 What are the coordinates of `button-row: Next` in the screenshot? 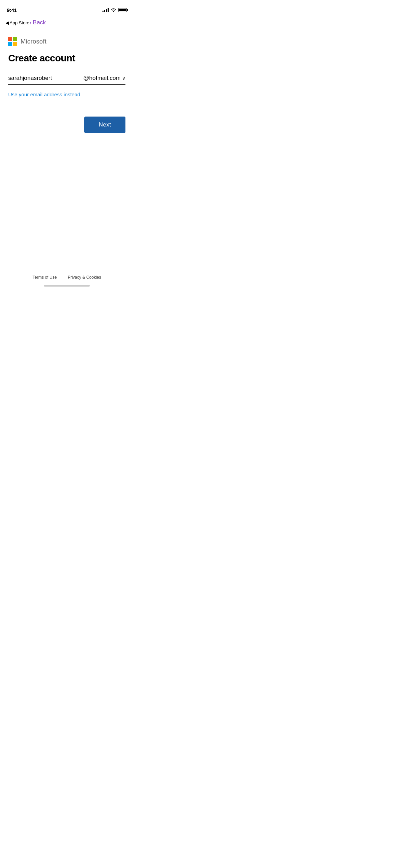 It's located at (67, 125).